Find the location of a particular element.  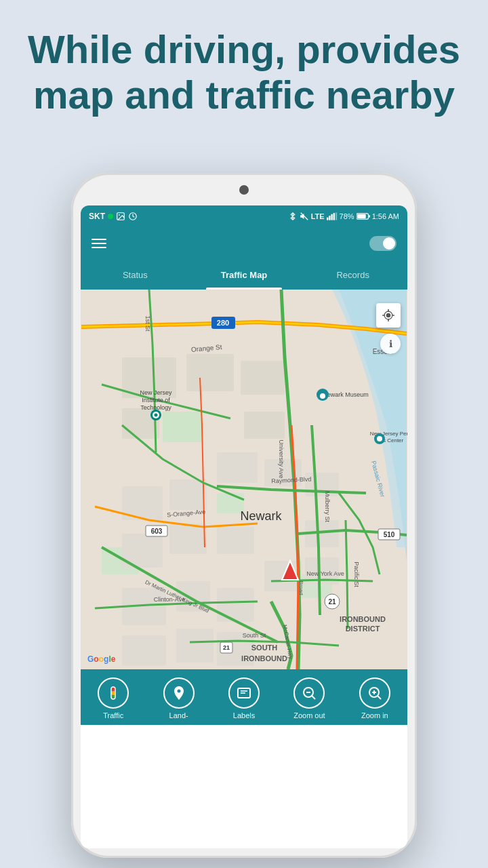

mute-icon is located at coordinates (304, 216).